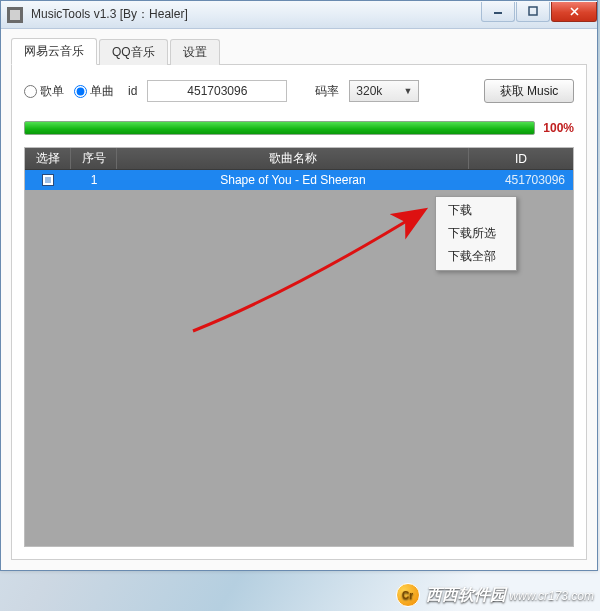  What do you see at coordinates (476, 234) in the screenshot?
I see `menu-item-download-sel: 下载所选` at bounding box center [476, 234].